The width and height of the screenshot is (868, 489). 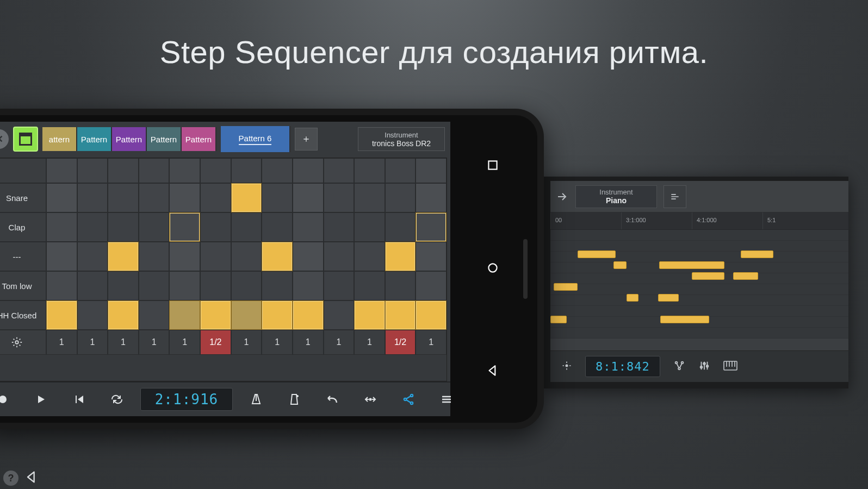 What do you see at coordinates (562, 197) in the screenshot?
I see `export-icon` at bounding box center [562, 197].